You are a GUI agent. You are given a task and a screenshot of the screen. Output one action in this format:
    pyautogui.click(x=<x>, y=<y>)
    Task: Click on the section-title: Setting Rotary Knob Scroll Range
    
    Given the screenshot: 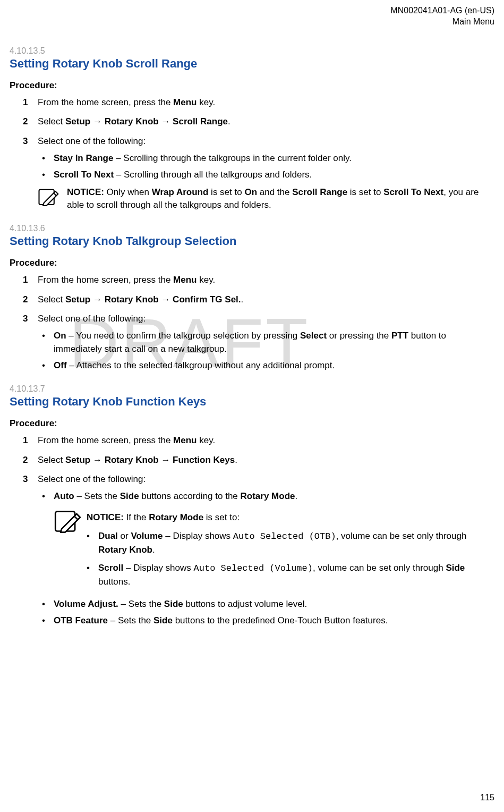 What is the action you would take?
    pyautogui.click(x=252, y=64)
    